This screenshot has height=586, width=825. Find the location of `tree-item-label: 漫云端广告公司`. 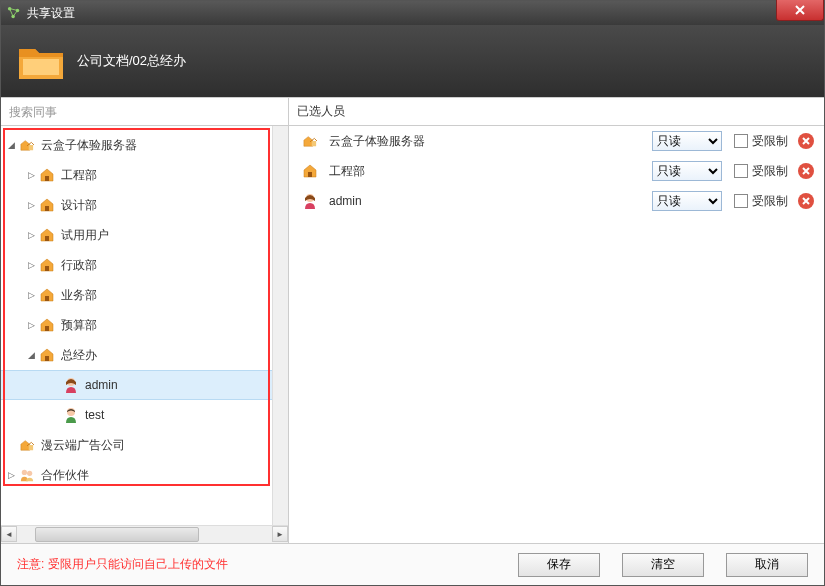

tree-item-label: 漫云端广告公司 is located at coordinates (83, 446).